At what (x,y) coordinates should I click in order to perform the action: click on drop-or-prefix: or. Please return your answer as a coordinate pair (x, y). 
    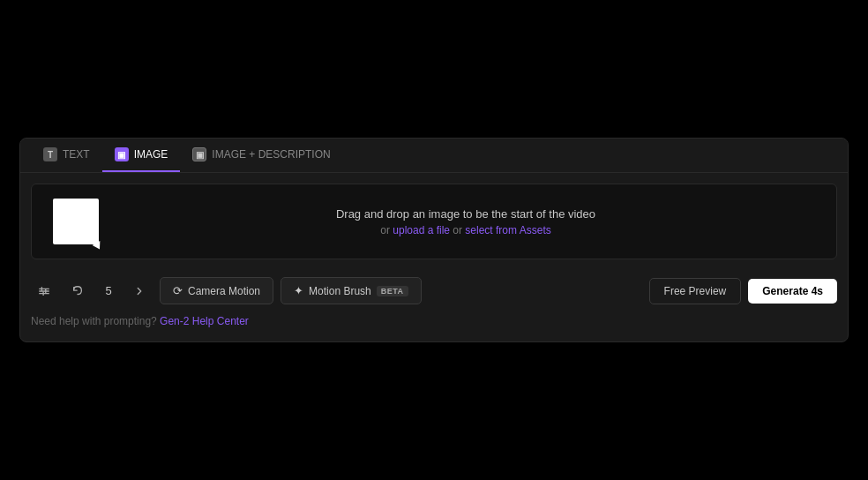
    Looking at the image, I should click on (386, 230).